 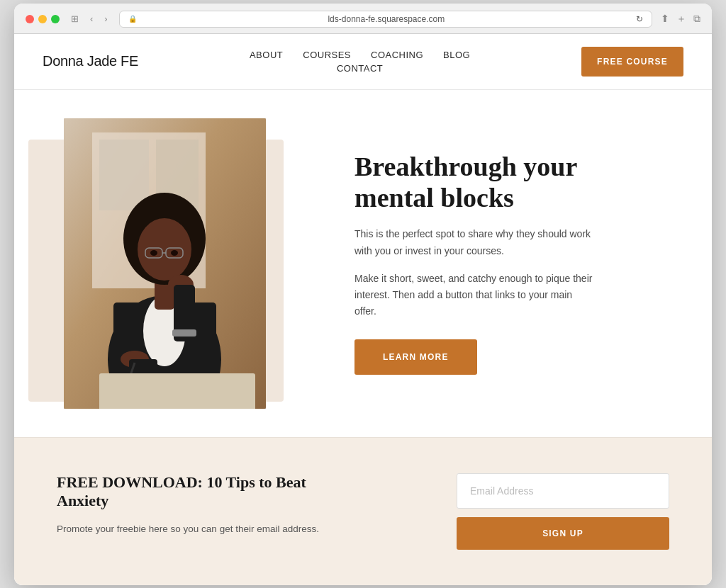 What do you see at coordinates (386, 19) in the screenshot?
I see `url-text: lds-donna-fe.squarespace.com` at bounding box center [386, 19].